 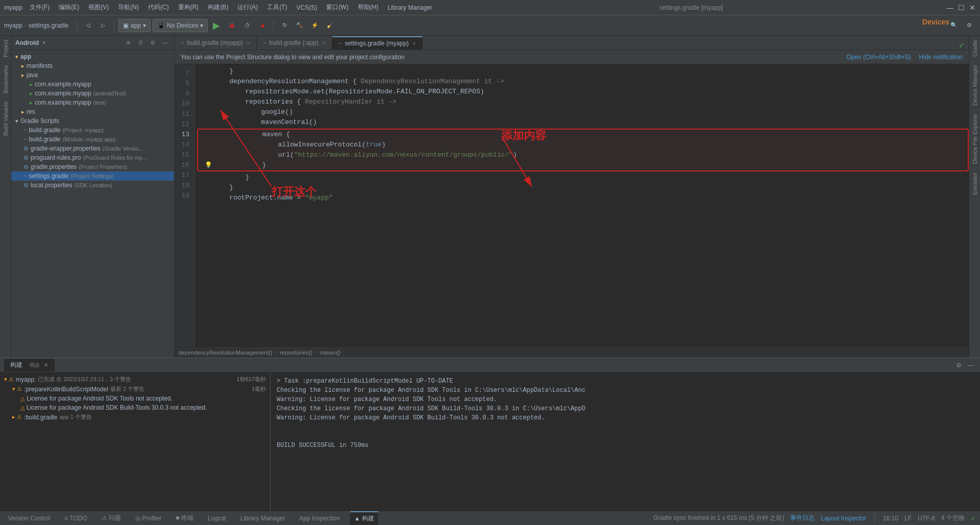 What do you see at coordinates (93, 93) in the screenshot?
I see `tree-item-com2: ▸ com.example.myapp (androidTest)` at bounding box center [93, 93].